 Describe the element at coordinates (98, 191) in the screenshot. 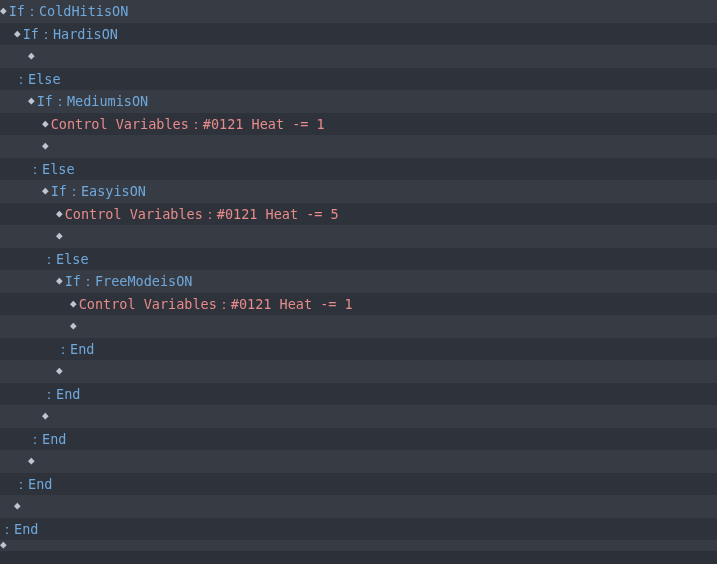

I see `switch-name: Easy` at that location.